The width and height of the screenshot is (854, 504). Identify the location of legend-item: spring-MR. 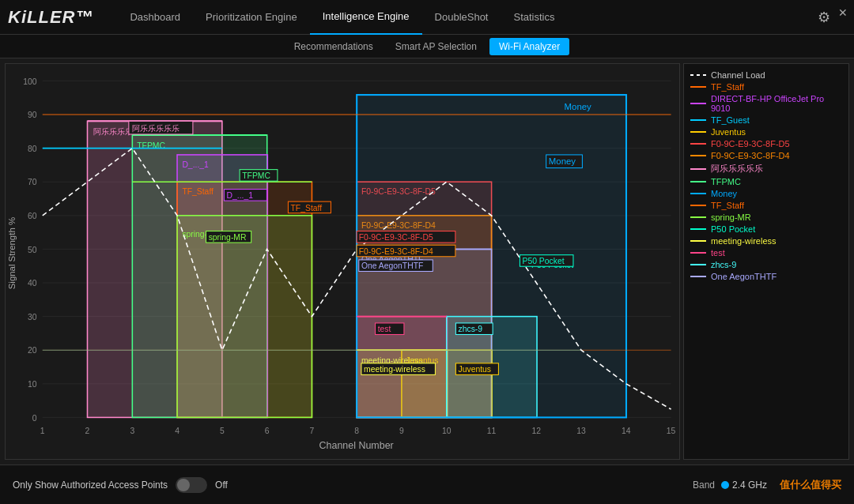
(766, 217).